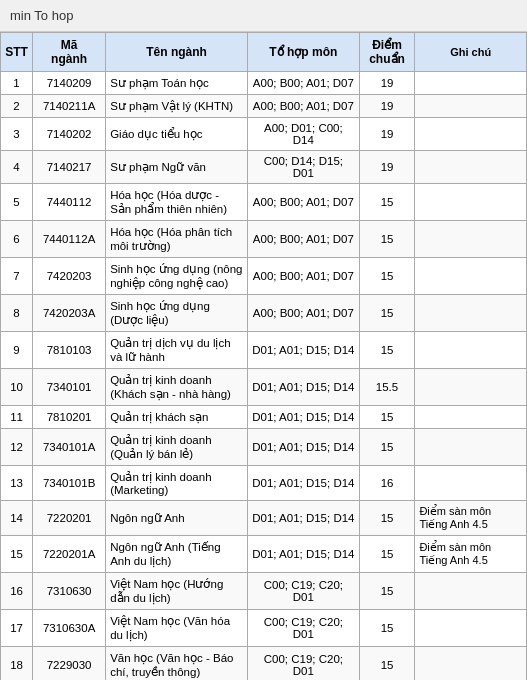  I want to click on cell-stt: 14, so click(17, 518).